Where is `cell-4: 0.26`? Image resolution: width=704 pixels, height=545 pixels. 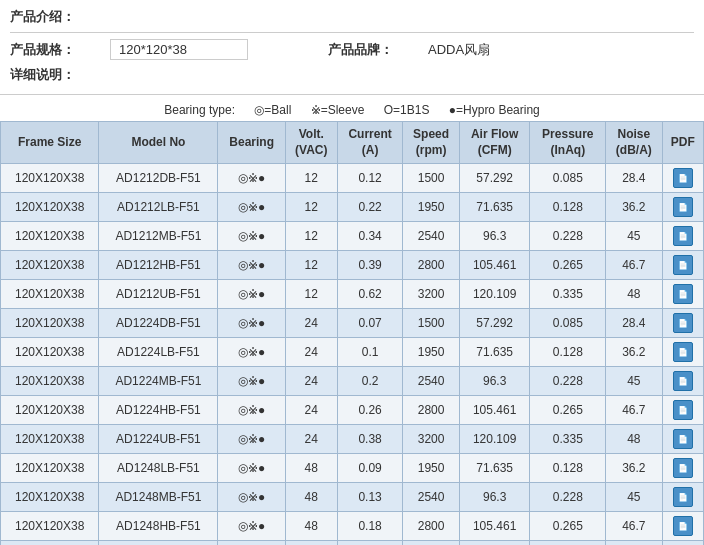
cell-4: 0.26 is located at coordinates (370, 410).